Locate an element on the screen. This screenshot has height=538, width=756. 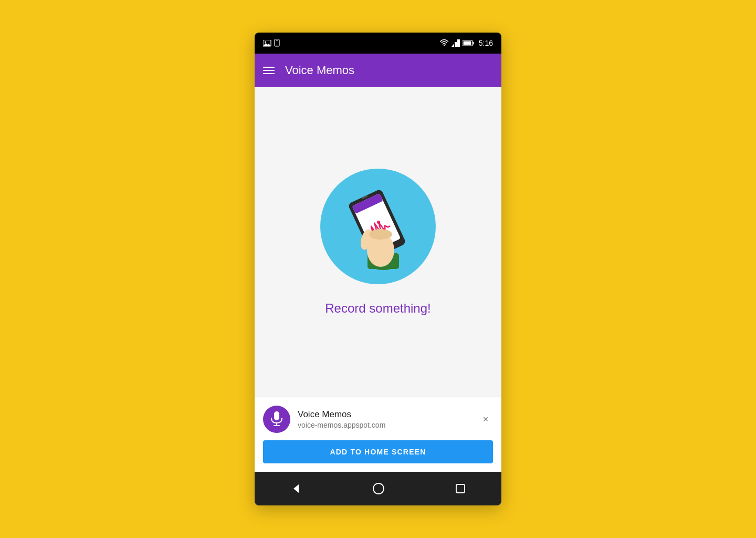
banner-top-row: Voice Memos voice-memos.appspot.com × is located at coordinates (378, 419).